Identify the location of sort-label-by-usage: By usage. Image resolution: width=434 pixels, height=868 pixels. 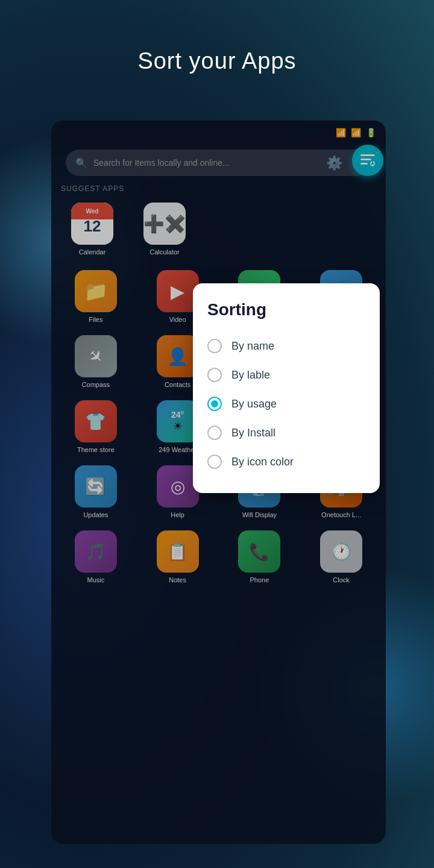
(254, 404).